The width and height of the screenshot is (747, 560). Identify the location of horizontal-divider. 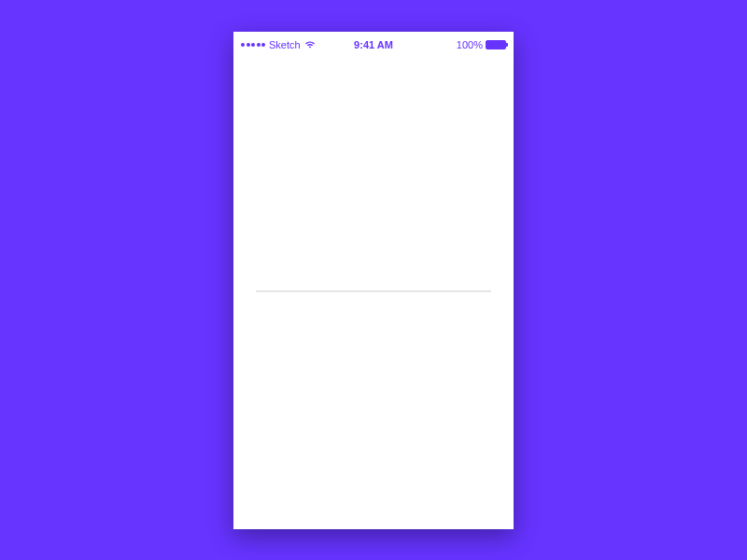
(374, 291).